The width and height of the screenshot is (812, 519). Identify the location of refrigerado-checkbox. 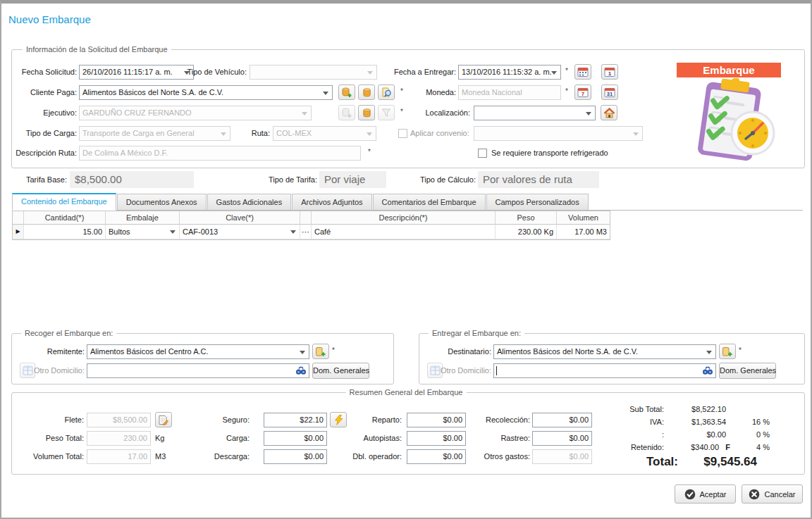
(482, 154).